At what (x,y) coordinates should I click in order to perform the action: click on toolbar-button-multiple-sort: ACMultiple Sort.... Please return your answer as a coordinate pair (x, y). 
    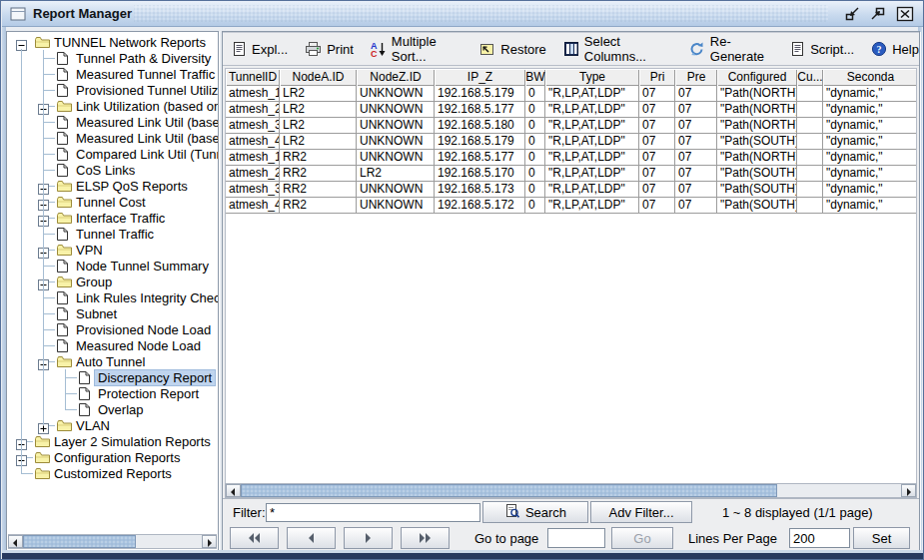
    Looking at the image, I should click on (416, 49).